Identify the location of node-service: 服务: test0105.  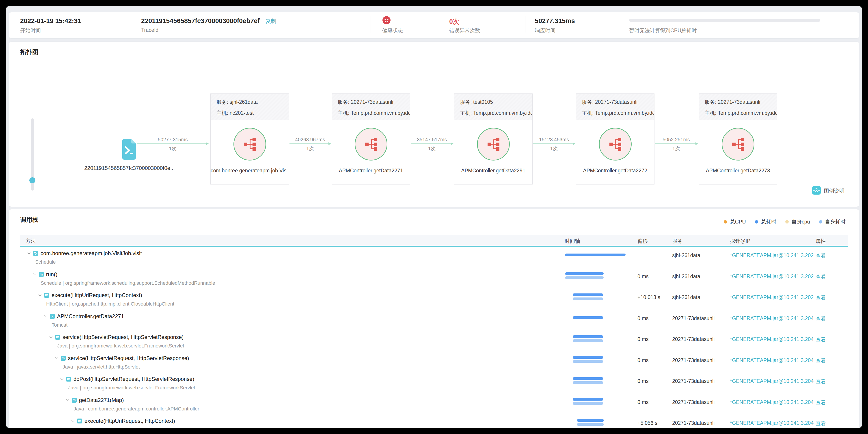
(493, 100).